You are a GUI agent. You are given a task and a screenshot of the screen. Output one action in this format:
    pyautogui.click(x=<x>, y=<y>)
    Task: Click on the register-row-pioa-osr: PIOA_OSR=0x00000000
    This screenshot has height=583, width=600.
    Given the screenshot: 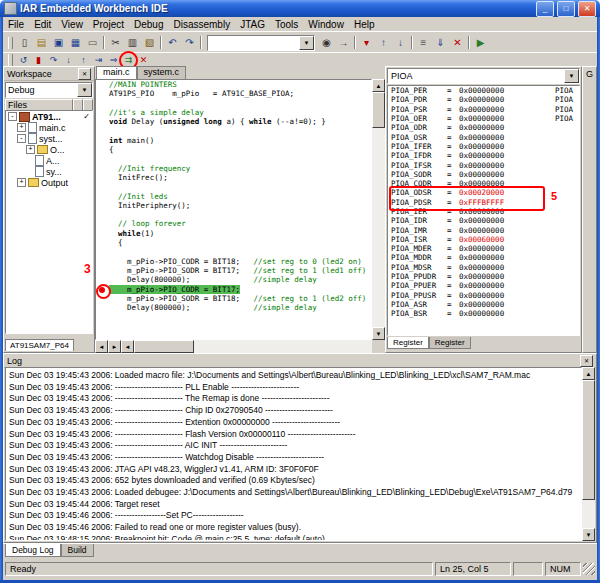 What is the action you would take?
    pyautogui.click(x=484, y=136)
    